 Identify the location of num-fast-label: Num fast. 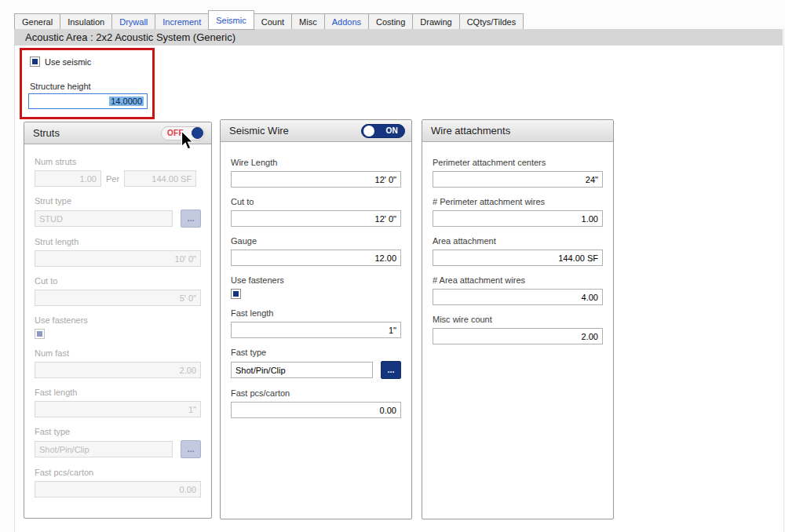
(118, 353).